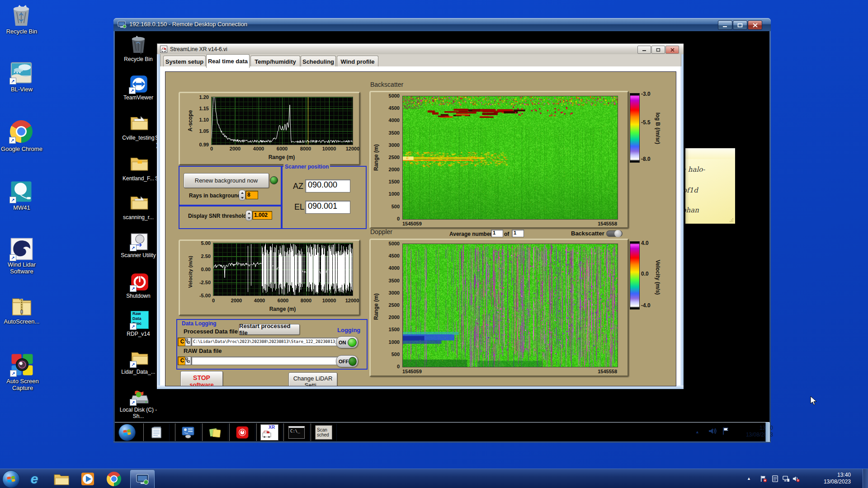 Image resolution: width=868 pixels, height=488 pixels. Describe the element at coordinates (21, 73) in the screenshot. I see `host-icon-bl-view: ↗` at that location.